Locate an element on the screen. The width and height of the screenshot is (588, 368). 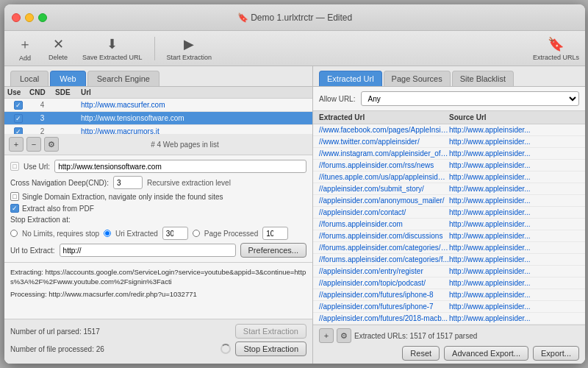
allow-url-row: Allow URL: Any is located at coordinates (449, 99).